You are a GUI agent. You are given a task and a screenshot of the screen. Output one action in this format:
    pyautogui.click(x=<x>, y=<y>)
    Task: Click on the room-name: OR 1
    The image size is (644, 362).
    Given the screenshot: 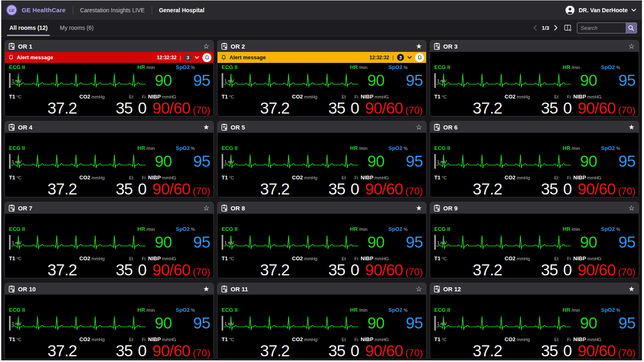 What is the action you would take?
    pyautogui.click(x=25, y=47)
    